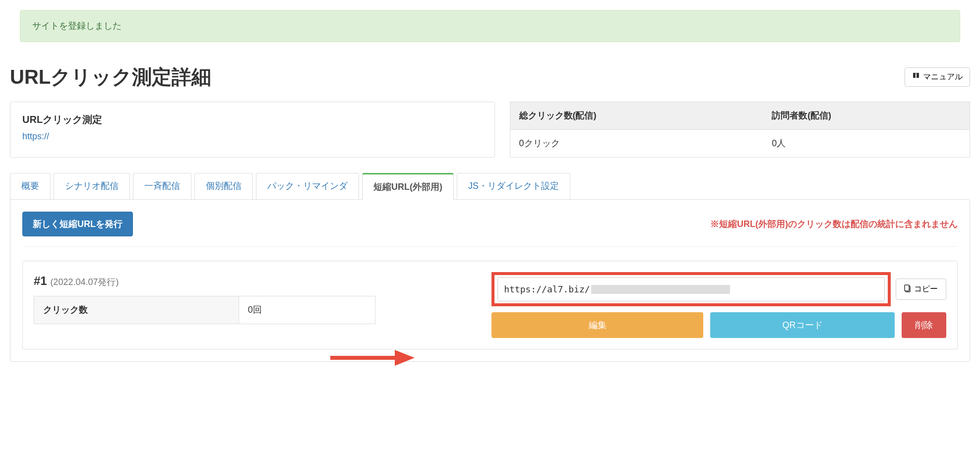 Image resolution: width=980 pixels, height=450 pixels. What do you see at coordinates (866, 116) in the screenshot?
I see `stats-header-visitors: 訪問者数(配信)` at bounding box center [866, 116].